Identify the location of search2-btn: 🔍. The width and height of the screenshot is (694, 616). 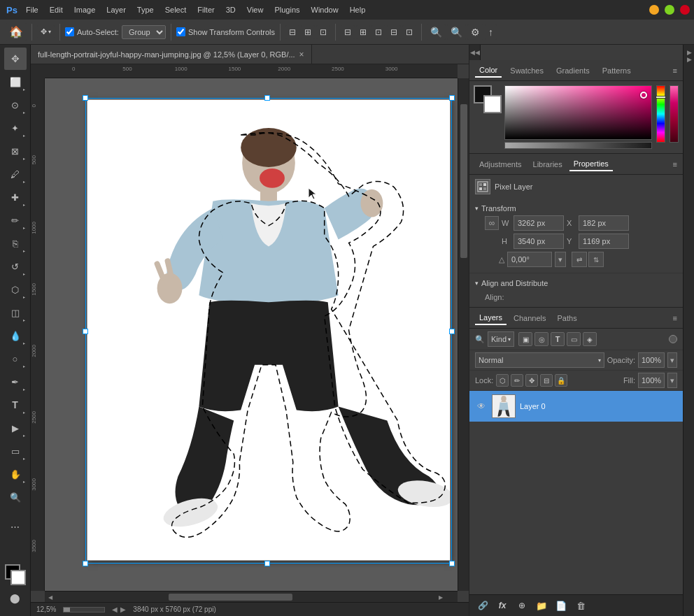
(456, 32).